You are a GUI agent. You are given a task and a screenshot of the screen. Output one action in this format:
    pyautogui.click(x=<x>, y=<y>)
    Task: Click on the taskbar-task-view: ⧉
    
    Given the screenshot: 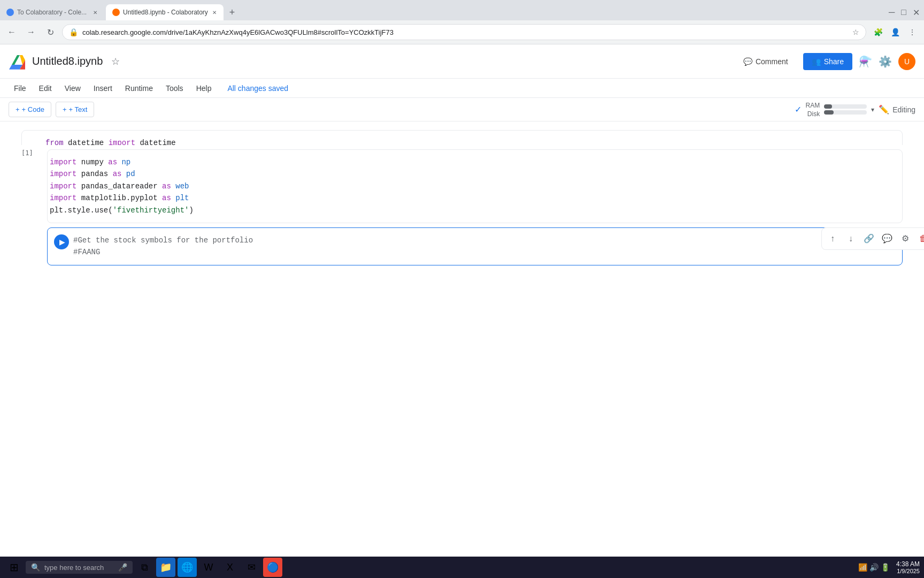 What is the action you would take?
    pyautogui.click(x=144, y=567)
    